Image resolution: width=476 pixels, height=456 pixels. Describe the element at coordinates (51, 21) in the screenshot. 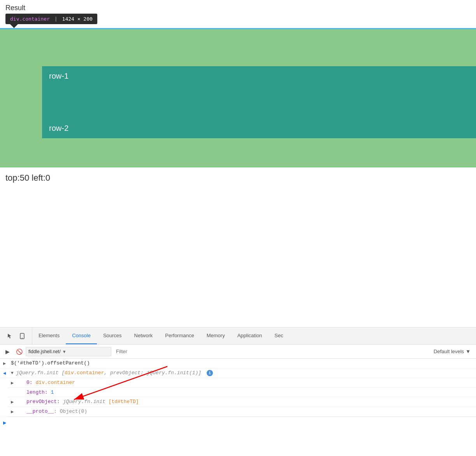

I see `tooltip-container: div.container | 1424 × 200` at that location.